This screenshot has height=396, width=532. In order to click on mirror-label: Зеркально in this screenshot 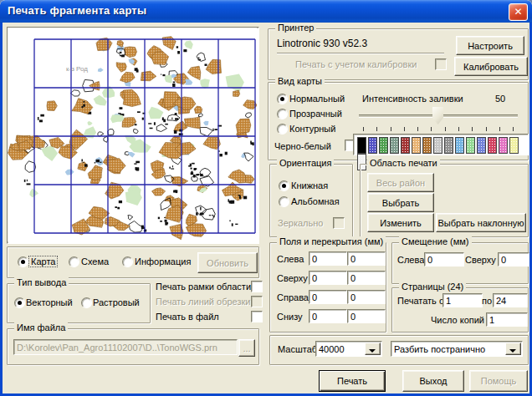, I will do `click(300, 223)`.